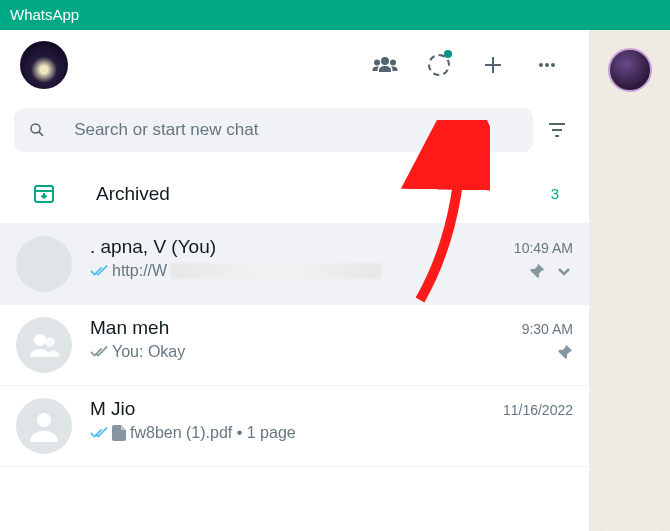  What do you see at coordinates (385, 65) in the screenshot?
I see `communities-icon` at bounding box center [385, 65].